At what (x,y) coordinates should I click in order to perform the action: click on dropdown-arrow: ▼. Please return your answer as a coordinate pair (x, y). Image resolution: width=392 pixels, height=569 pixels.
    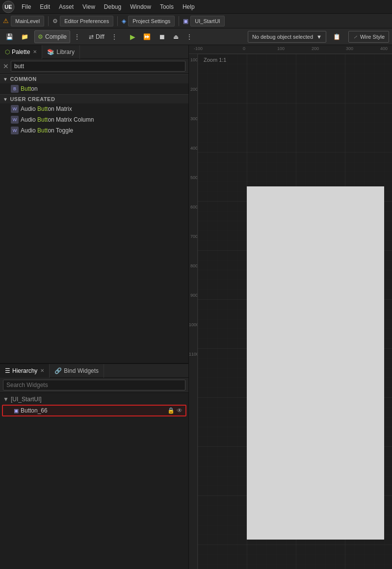
    Looking at the image, I should click on (319, 37).